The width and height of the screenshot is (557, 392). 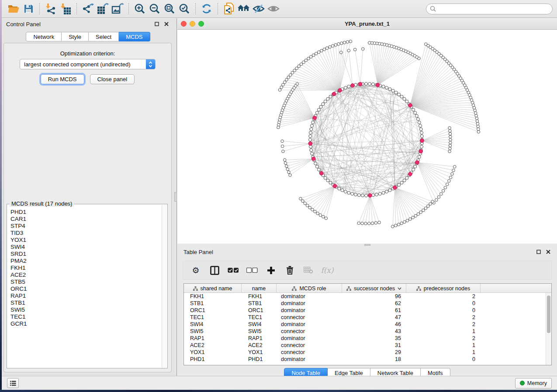 What do you see at coordinates (85, 282) in the screenshot?
I see `mcds-result-item: STB5` at bounding box center [85, 282].